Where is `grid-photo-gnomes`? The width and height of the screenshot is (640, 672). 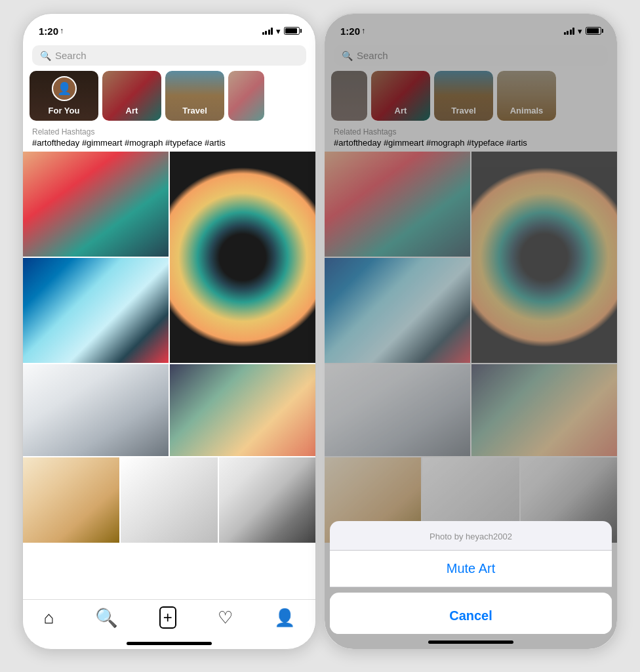
grid-photo-gnomes is located at coordinates (243, 410).